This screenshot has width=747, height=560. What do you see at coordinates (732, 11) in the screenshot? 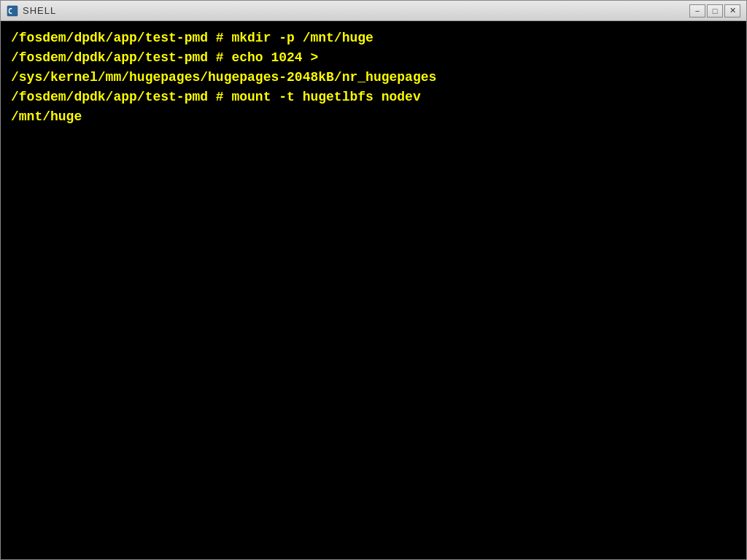
I see `close-button: ✕` at bounding box center [732, 11].